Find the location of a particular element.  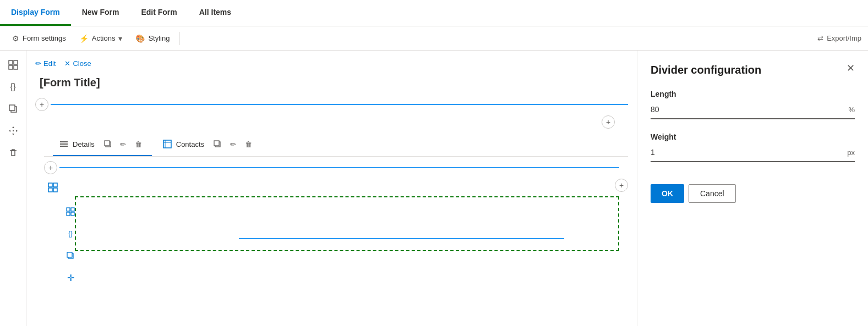

inner-copy-icon is located at coordinates (70, 256).